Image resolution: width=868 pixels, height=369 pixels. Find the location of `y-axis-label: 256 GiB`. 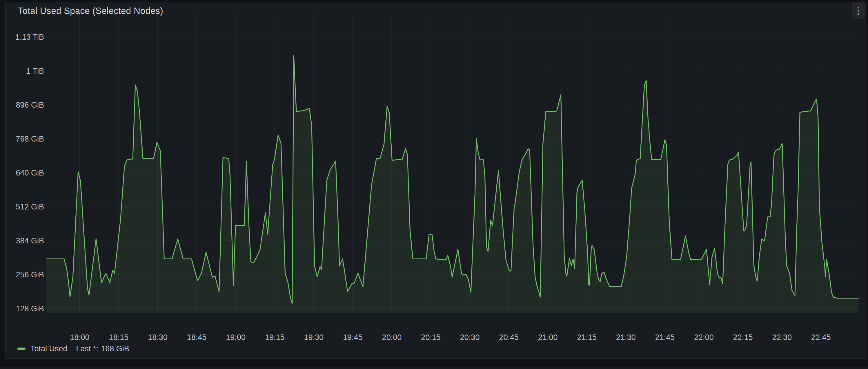

y-axis-label: 256 GiB is located at coordinates (22, 275).